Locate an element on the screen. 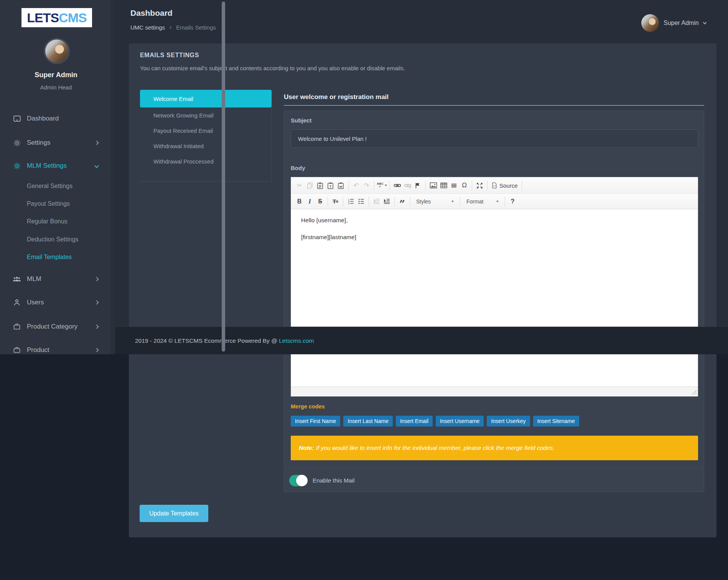 The image size is (728, 580). outdent-icon is located at coordinates (377, 202).